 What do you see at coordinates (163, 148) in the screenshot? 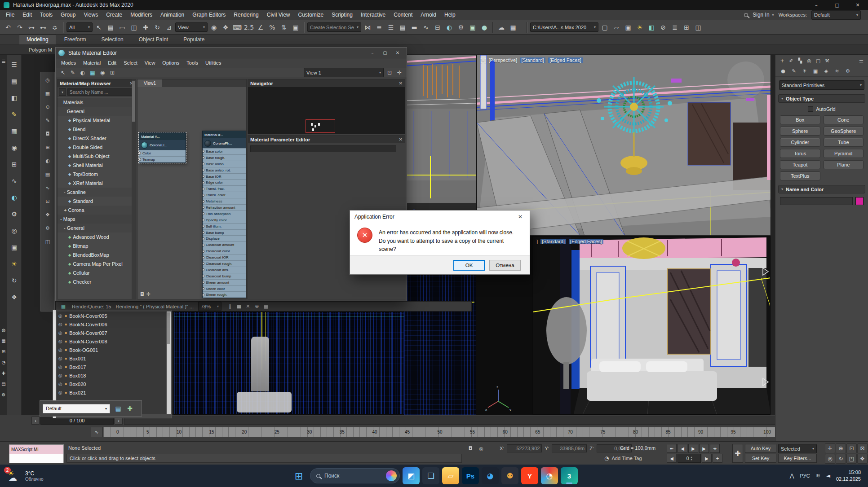
I see `material-node-corona-light: Material #... CoronaLi... ColorTexmap` at bounding box center [163, 148].